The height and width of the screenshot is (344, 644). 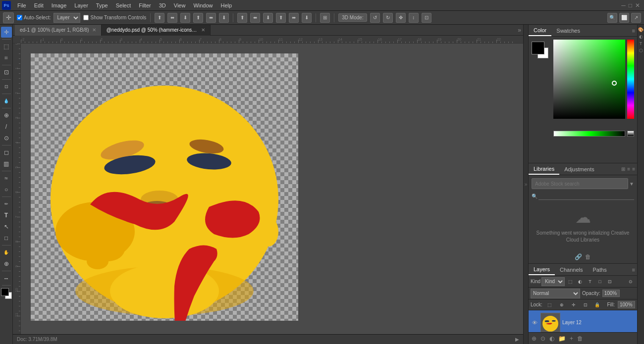 What do you see at coordinates (203, 5) in the screenshot?
I see `menu-window: Window` at bounding box center [203, 5].